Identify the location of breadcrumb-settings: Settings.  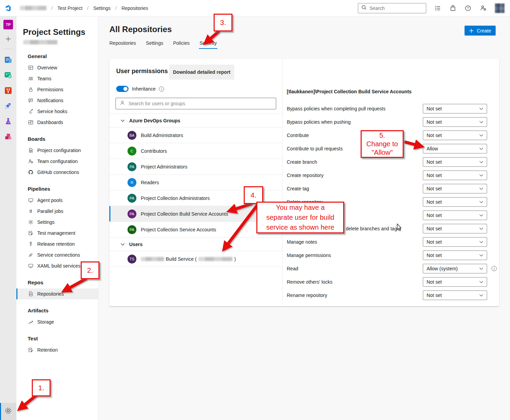
(102, 8).